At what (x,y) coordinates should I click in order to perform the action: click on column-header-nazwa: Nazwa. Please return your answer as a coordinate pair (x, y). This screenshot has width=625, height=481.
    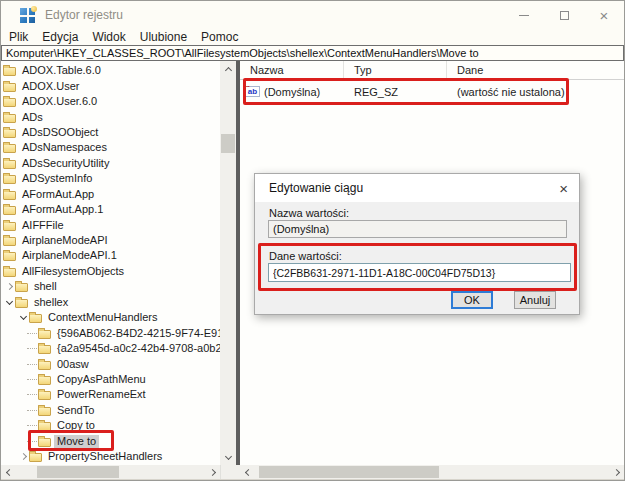
    Looking at the image, I should click on (292, 70).